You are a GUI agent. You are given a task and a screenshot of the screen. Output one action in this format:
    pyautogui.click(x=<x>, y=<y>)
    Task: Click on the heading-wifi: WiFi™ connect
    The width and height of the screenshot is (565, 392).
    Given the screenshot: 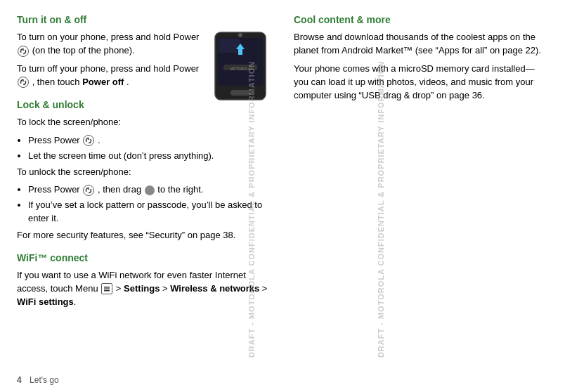 What is the action you would take?
    pyautogui.click(x=144, y=258)
    